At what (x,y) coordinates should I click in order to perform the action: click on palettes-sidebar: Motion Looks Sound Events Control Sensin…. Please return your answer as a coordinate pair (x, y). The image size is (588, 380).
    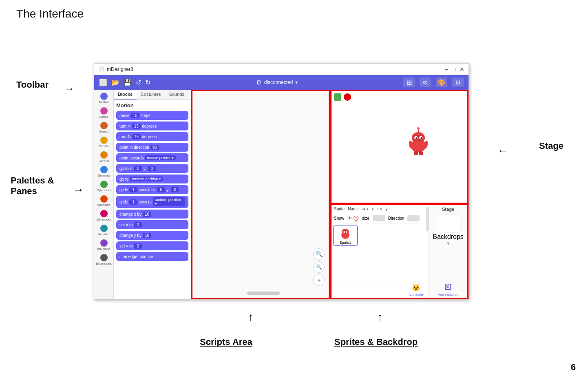
    Looking at the image, I should click on (104, 194).